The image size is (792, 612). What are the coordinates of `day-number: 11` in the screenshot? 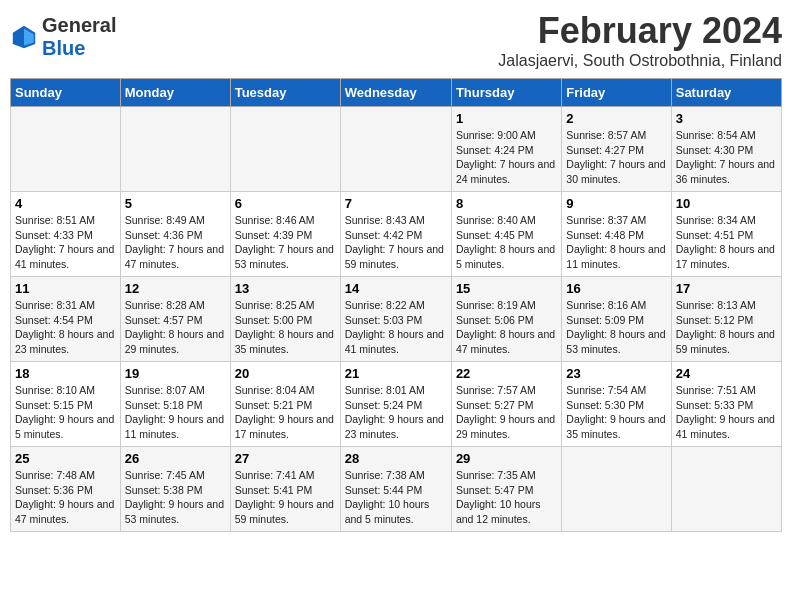 It's located at (66, 288).